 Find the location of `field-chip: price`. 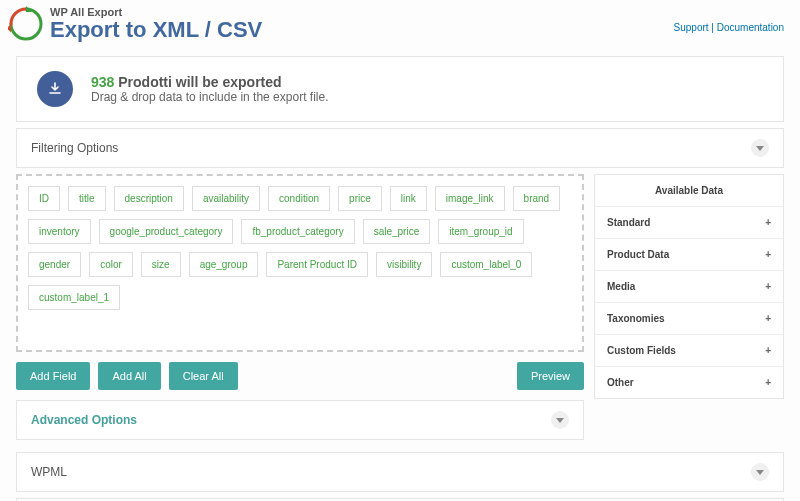

field-chip: price is located at coordinates (360, 198).